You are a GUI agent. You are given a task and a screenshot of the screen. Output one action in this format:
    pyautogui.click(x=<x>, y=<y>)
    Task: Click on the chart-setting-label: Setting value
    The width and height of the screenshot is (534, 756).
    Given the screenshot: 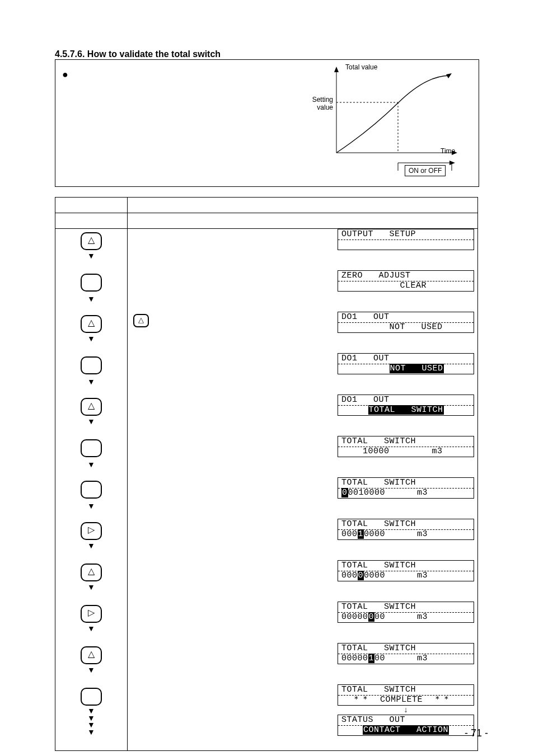 What is the action you would take?
    pyautogui.click(x=318, y=104)
    